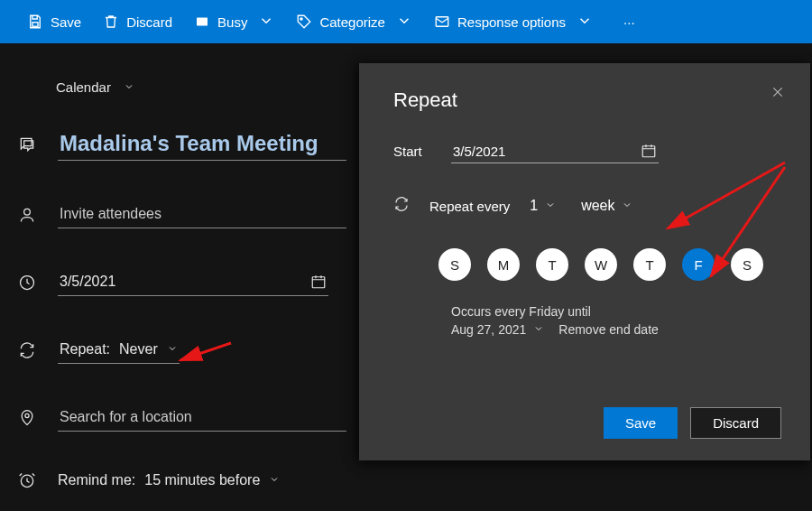 The image size is (812, 511). Describe the element at coordinates (513, 22) in the screenshot. I see `response-options-dropdown: Response options` at that location.